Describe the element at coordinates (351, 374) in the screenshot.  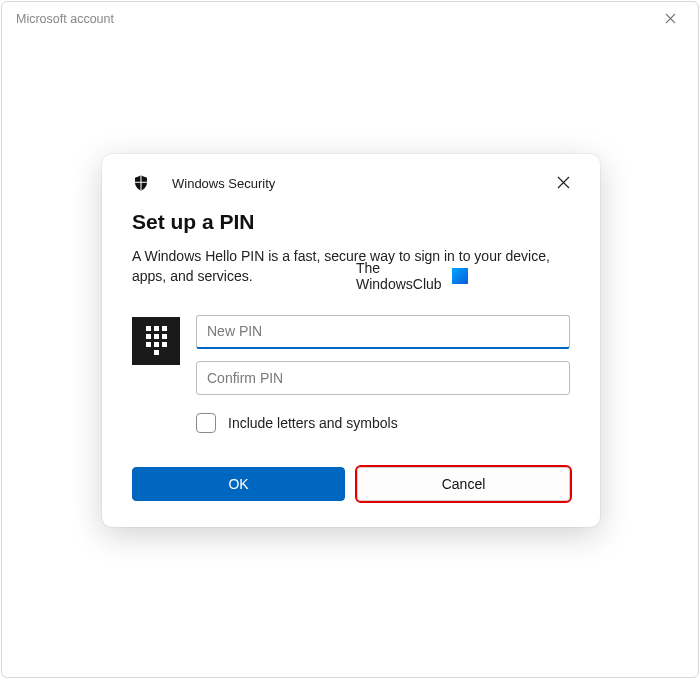
I see `pin-form: Include letters and symbols` at that location.